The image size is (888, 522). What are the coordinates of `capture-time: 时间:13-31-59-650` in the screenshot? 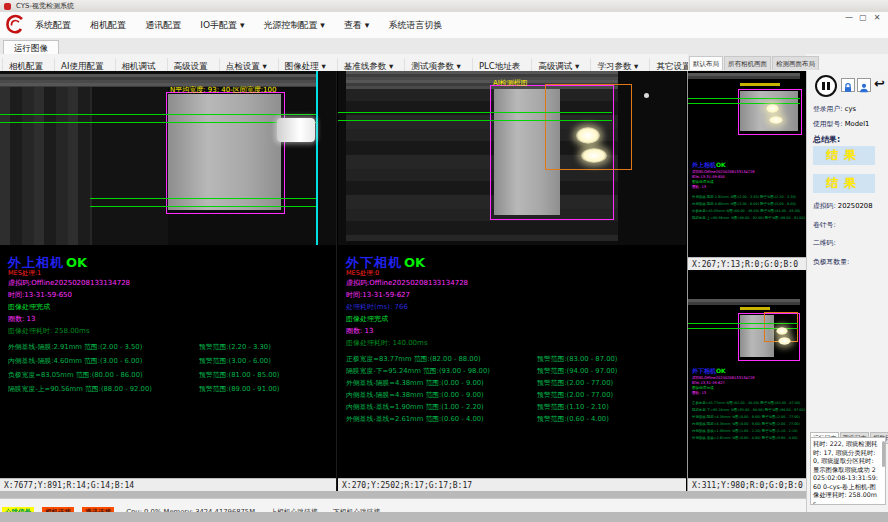 It's located at (40, 295).